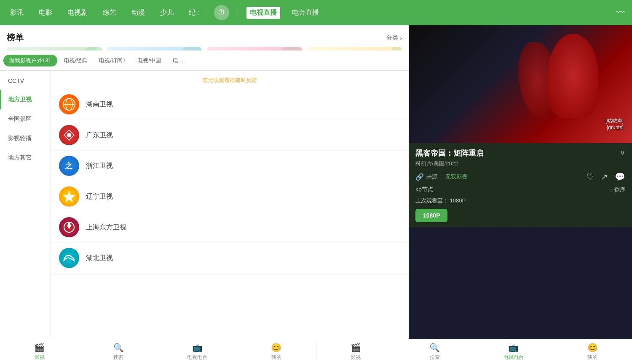 This screenshot has width=632, height=364. Describe the element at coordinates (611, 190) in the screenshot. I see `list-icon: ≡` at that location.